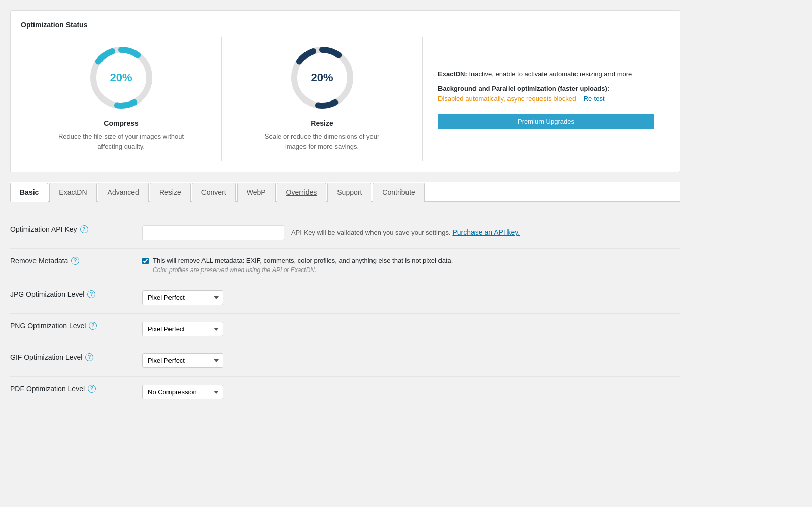  What do you see at coordinates (453, 74) in the screenshot?
I see `exactdn-label: ExactDN:` at bounding box center [453, 74].